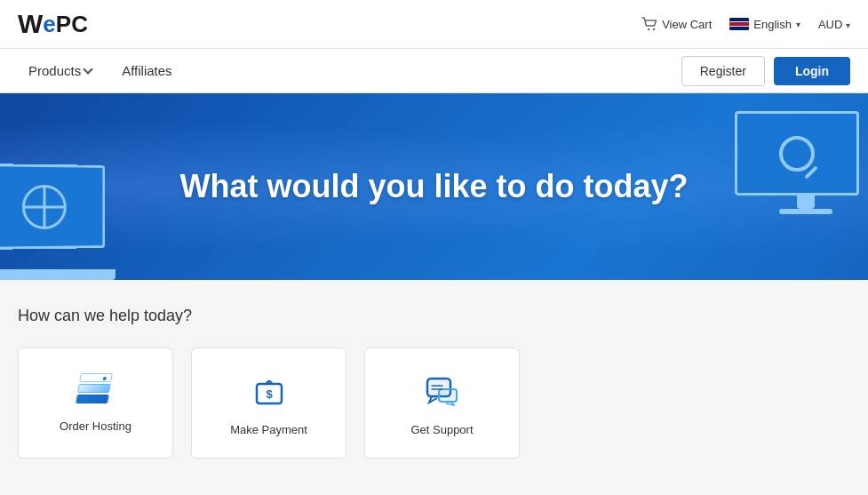 The image size is (868, 495). What do you see at coordinates (848, 25) in the screenshot?
I see `currency-arrow-icon: ▾` at bounding box center [848, 25].